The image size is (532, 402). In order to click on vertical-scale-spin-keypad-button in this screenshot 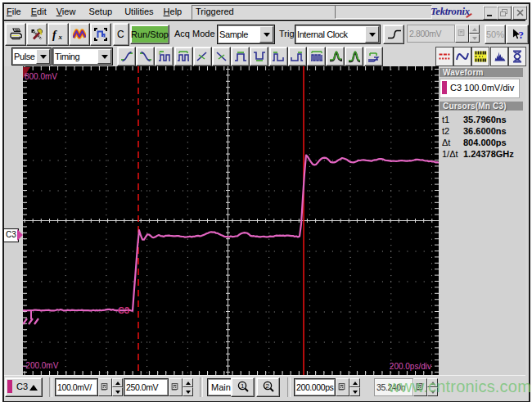, I will do `click(105, 387)`.